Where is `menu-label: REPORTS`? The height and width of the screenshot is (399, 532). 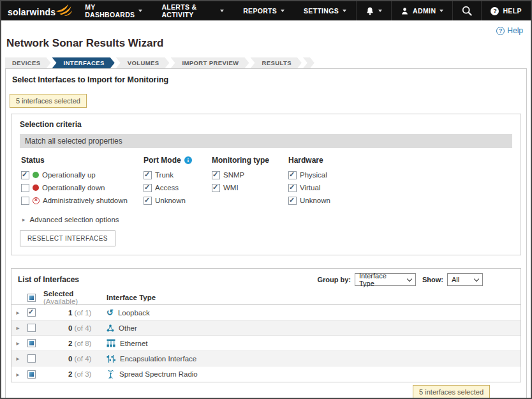
menu-label: REPORTS is located at coordinates (260, 11).